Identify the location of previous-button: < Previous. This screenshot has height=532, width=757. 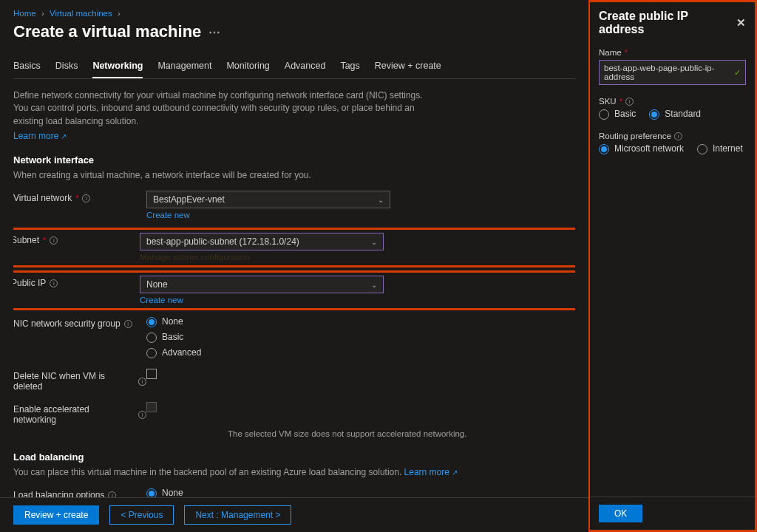
(142, 515).